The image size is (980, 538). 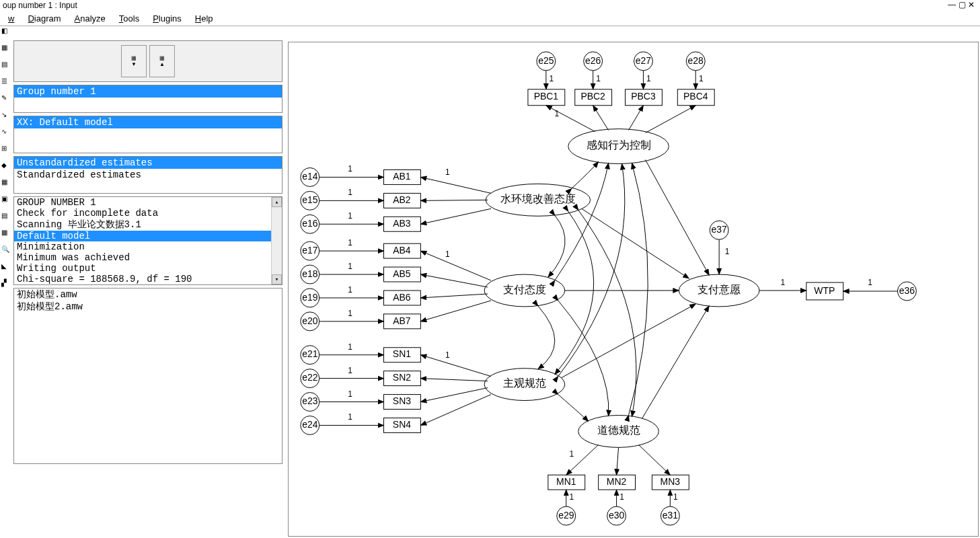 What do you see at coordinates (546, 96) in the screenshot?
I see `obs-PBC1-label: PBC1` at bounding box center [546, 96].